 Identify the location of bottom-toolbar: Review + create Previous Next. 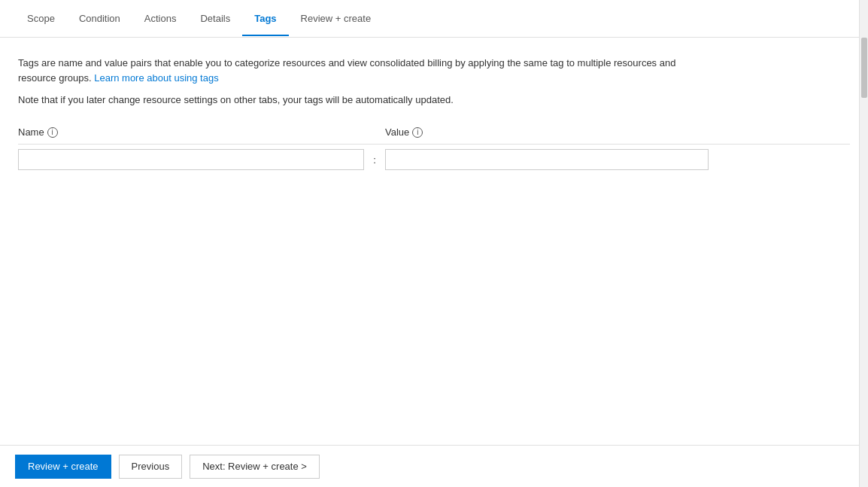
(434, 466).